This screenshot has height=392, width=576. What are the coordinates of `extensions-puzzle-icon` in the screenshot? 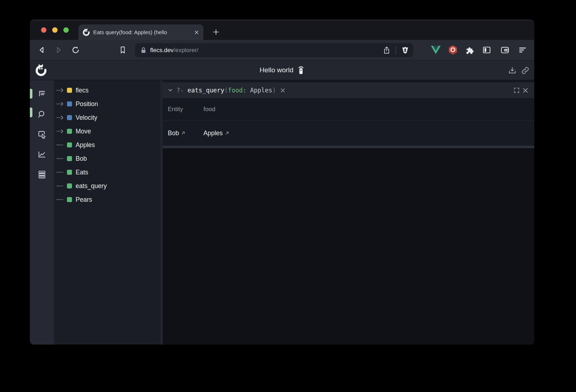 It's located at (470, 50).